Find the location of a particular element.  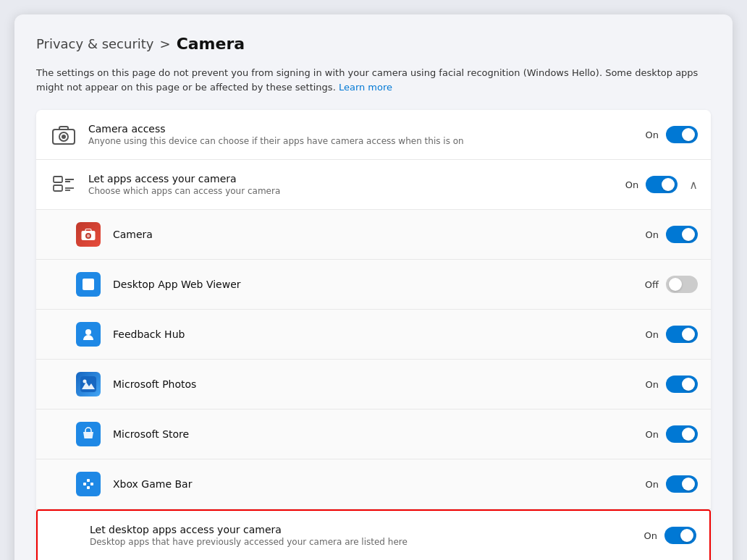

feedback-hub-status: On is located at coordinates (652, 334).